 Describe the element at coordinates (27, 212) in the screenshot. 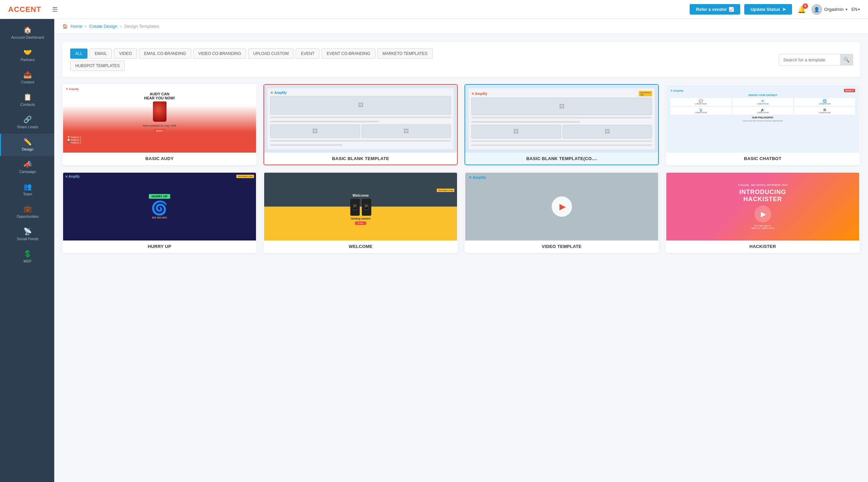

I see `sidebar-item-opportunities: 💼 Opportunities` at that location.